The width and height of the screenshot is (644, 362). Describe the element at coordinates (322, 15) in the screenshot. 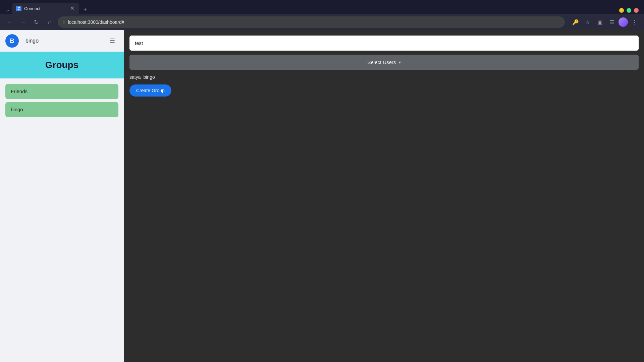

I see `browser-chrome: ⌄ C Connect ✕ + ← → ↻ ⌂ ○ localhost:3000…` at that location.